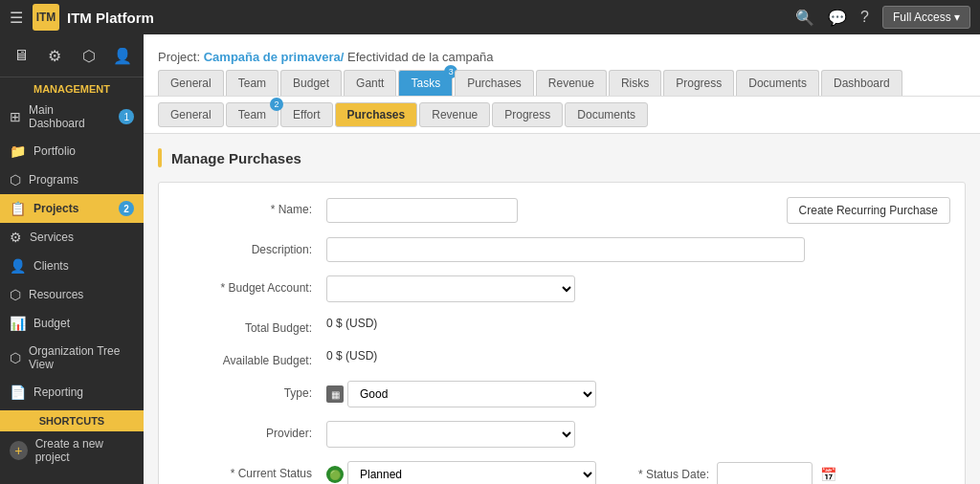  Describe the element at coordinates (250, 390) in the screenshot. I see `type-label: Type:` at that location.